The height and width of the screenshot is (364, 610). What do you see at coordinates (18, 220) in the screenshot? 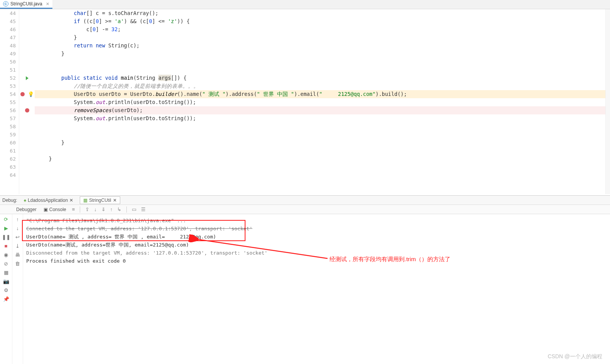
I see `up-icon: ↑` at bounding box center [18, 220].